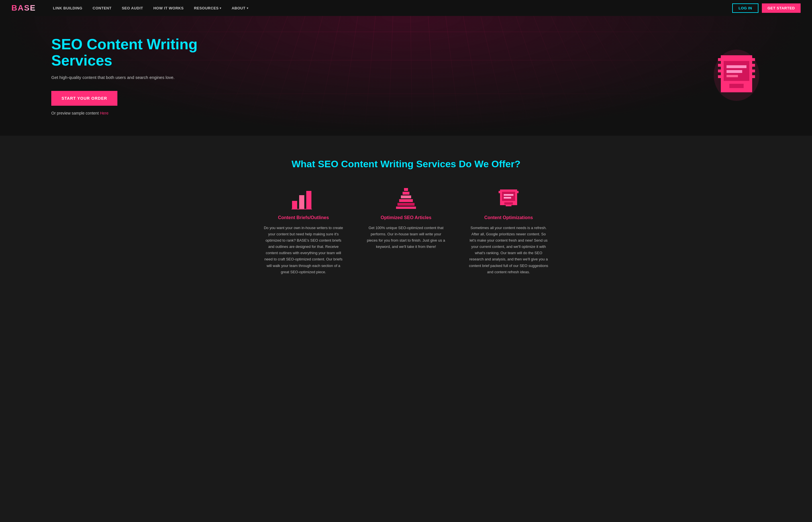 The image size is (812, 522). What do you see at coordinates (746, 8) in the screenshot?
I see `login-button: LOG IN` at bounding box center [746, 8].